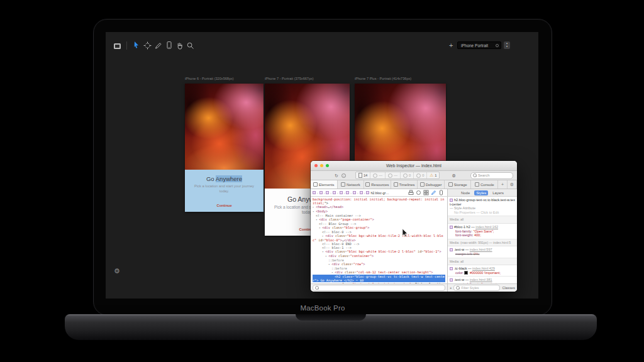 The image size is (644, 362). What do you see at coordinates (451, 45) in the screenshot?
I see `add-preview-button: +` at bounding box center [451, 45].